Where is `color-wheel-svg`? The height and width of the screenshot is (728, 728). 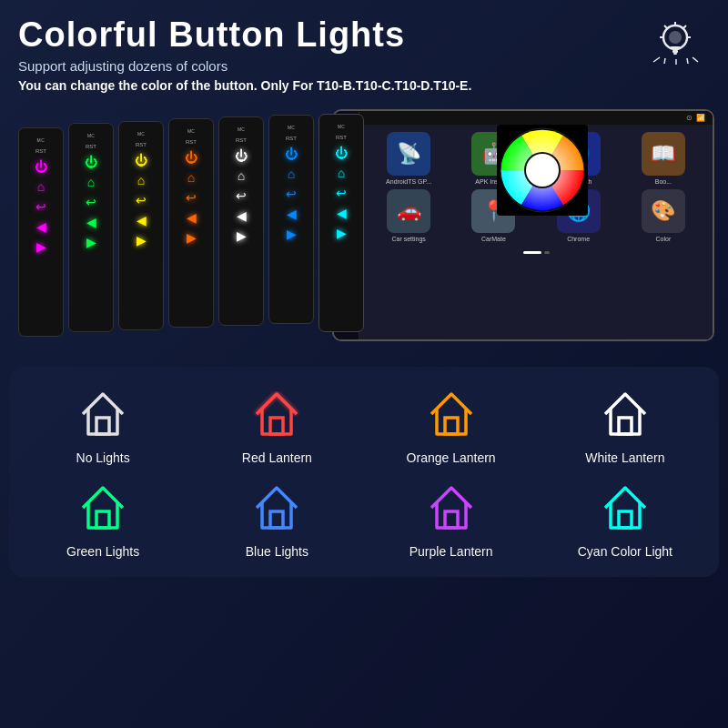 color-wheel-svg is located at coordinates (542, 170).